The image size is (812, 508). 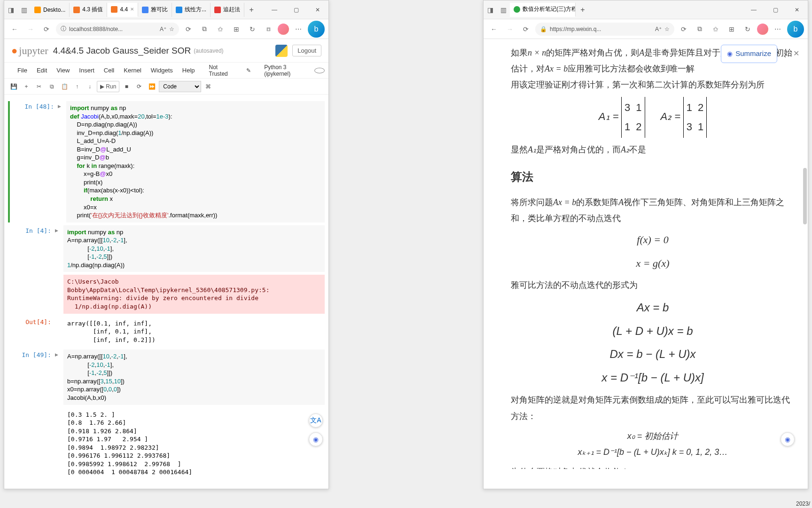 What do you see at coordinates (653, 263) in the screenshot?
I see `equation: x = g(x)` at bounding box center [653, 263].